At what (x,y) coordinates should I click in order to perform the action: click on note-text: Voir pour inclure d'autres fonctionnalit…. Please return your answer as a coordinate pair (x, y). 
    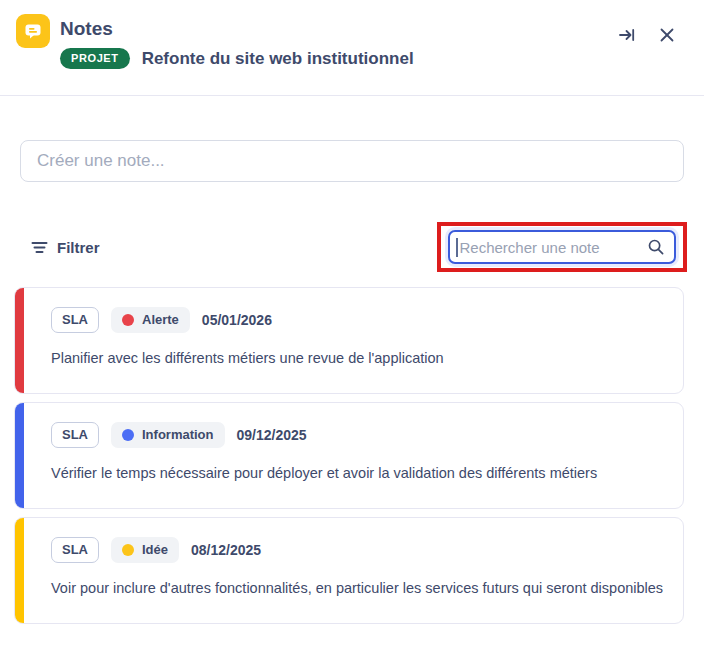
    Looking at the image, I should click on (357, 588).